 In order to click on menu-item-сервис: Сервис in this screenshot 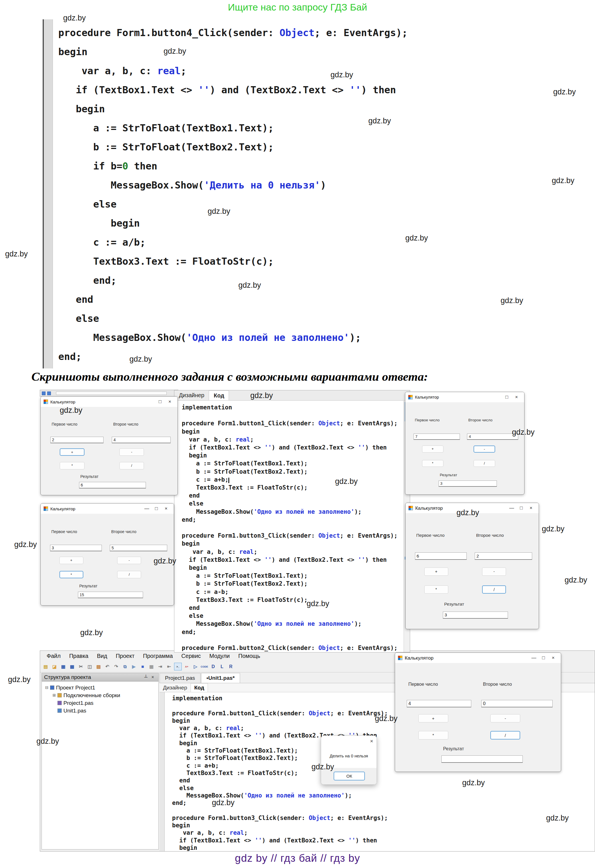, I will do `click(191, 656)`.